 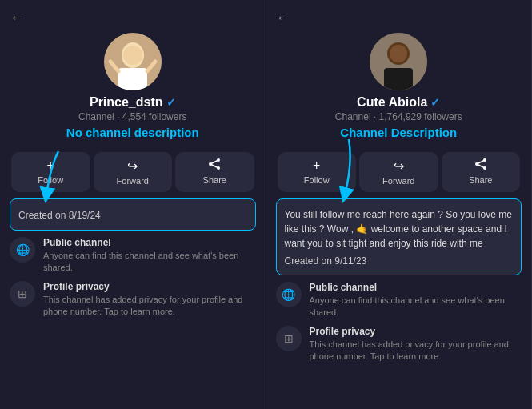 What do you see at coordinates (133, 117) in the screenshot?
I see `channel-info-left: Channel · 4,554 followers` at bounding box center [133, 117].